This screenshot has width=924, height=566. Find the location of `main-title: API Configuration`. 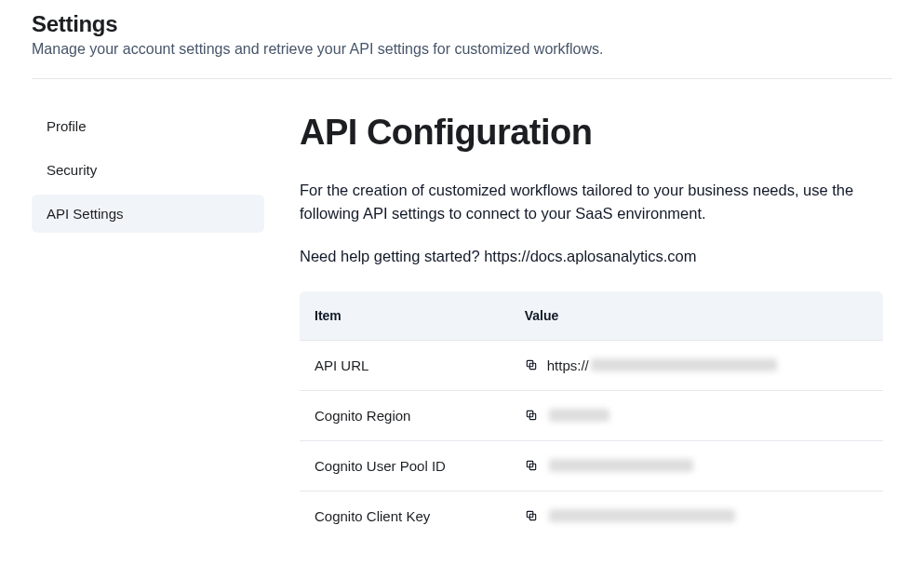

main-title: API Configuration is located at coordinates (592, 132).